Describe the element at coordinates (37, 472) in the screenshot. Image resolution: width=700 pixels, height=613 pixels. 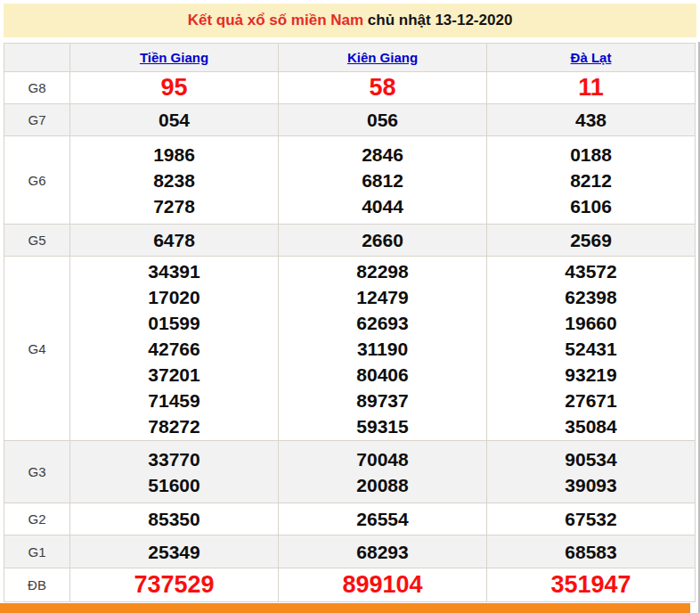
I see `prize-label: G3` at that location.